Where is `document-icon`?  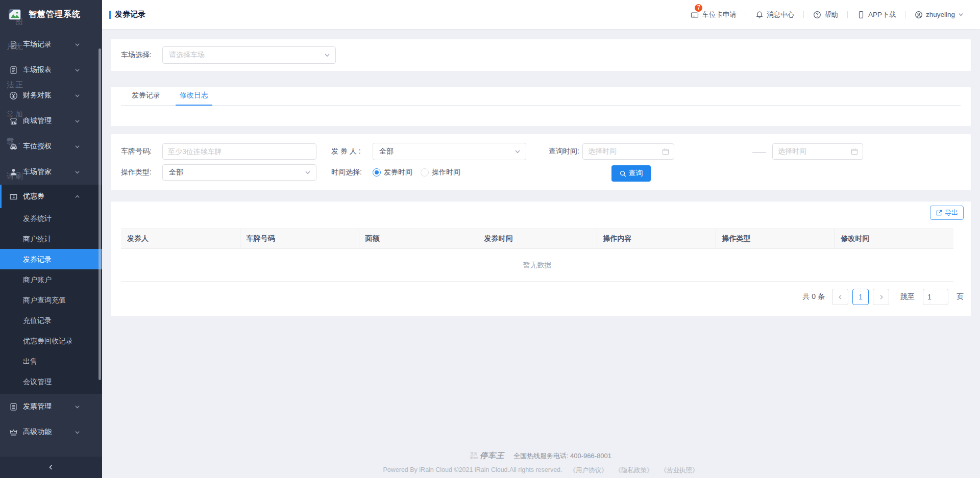 document-icon is located at coordinates (13, 45).